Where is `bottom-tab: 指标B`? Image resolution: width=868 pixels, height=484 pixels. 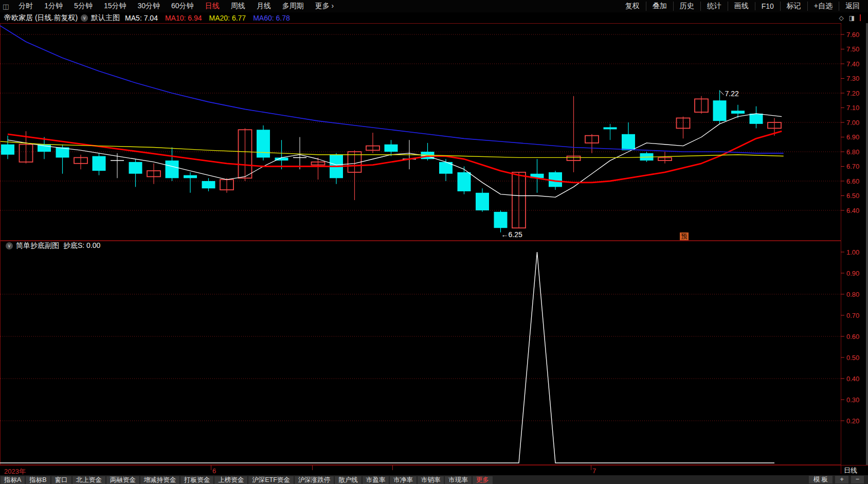 bottom-tab: 指标B is located at coordinates (38, 480).